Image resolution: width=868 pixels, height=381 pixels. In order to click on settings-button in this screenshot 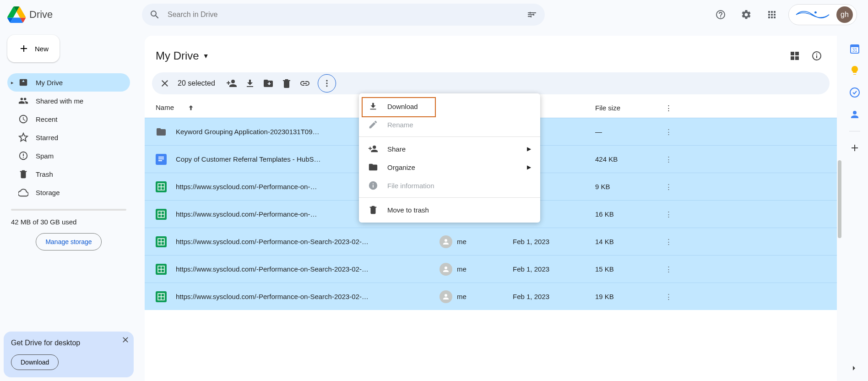, I will do `click(746, 15)`.